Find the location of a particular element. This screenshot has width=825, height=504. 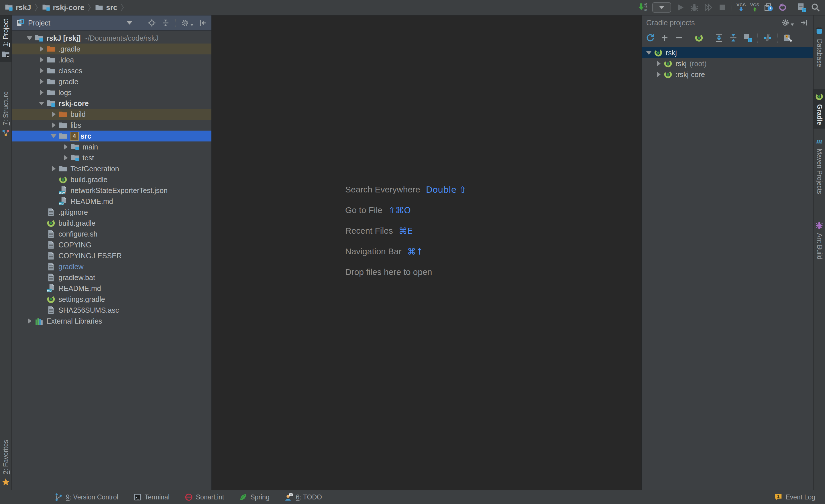

tree-row-rskj: rskj(root) is located at coordinates (727, 64).